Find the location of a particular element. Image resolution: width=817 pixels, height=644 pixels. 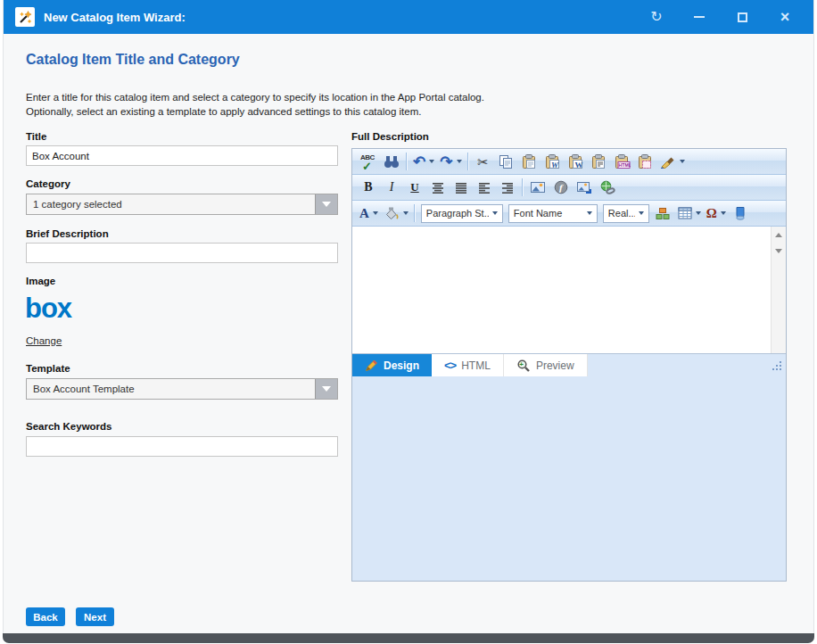

tab-design: Design is located at coordinates (392, 366).